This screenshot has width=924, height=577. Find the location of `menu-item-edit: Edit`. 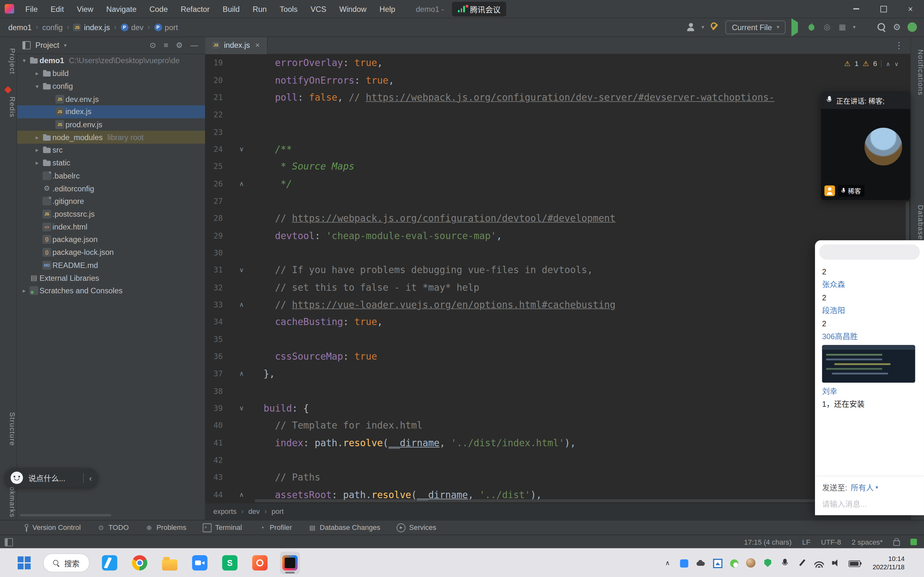

menu-item-edit: Edit is located at coordinates (57, 9).